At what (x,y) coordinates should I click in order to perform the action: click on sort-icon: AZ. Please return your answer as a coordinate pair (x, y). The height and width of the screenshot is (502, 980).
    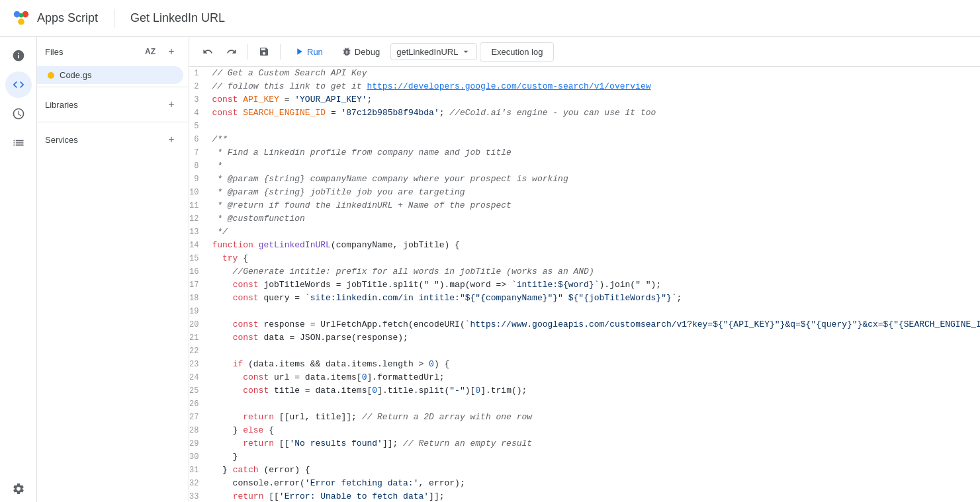
    Looking at the image, I should click on (150, 52).